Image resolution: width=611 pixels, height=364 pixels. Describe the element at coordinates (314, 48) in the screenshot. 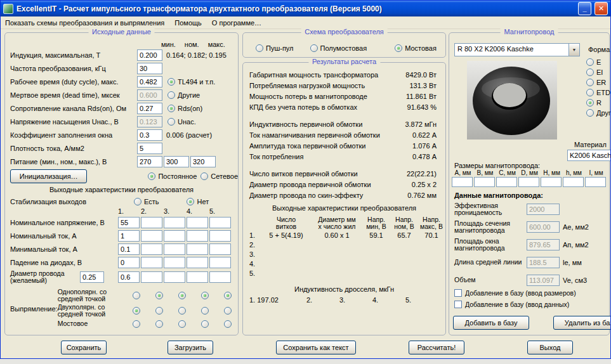

I see `half-bridge-radio` at that location.